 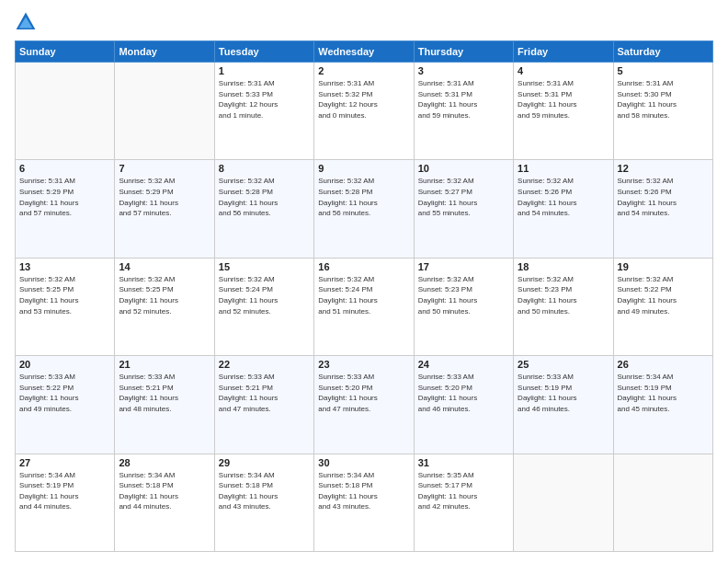 I want to click on calendar-cell: 16Sunrise: 5:32 AM Sunset: 5:24 PM Dayli…, so click(x=364, y=306).